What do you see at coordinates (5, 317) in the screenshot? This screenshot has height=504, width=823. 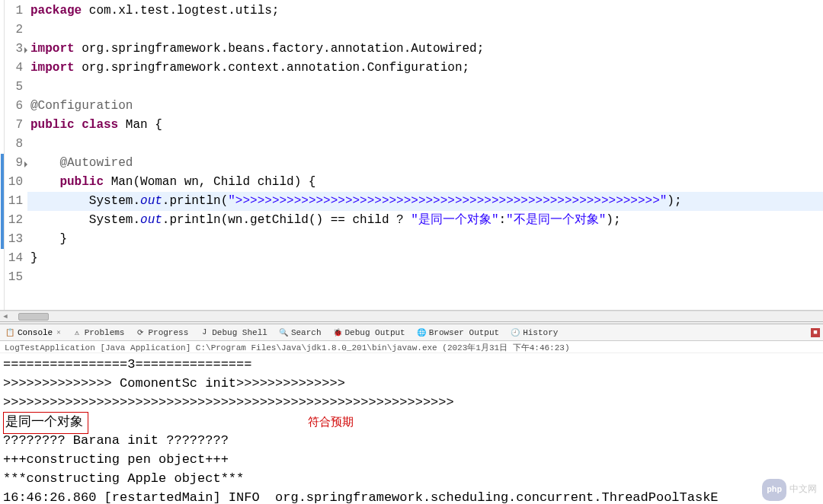 I see `scroll-left-arrow: ◀` at bounding box center [5, 317].